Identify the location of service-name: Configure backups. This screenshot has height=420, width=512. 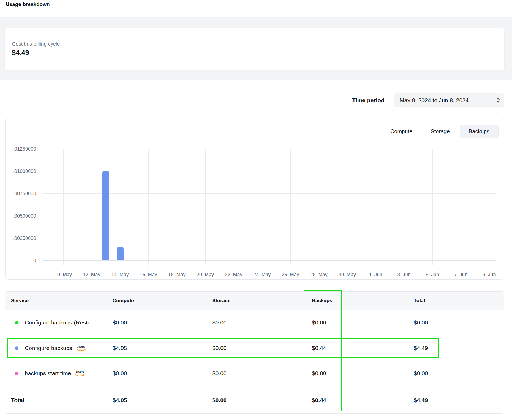
(48, 348).